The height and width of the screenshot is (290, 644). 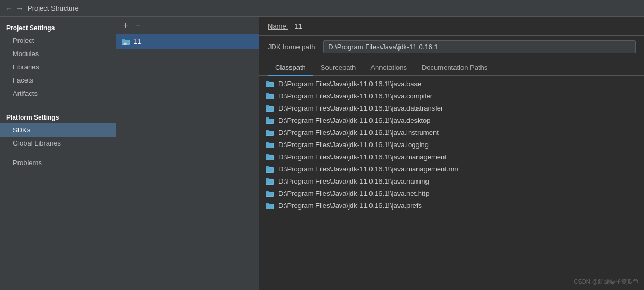 I want to click on back-arrow: ←, so click(x=9, y=8).